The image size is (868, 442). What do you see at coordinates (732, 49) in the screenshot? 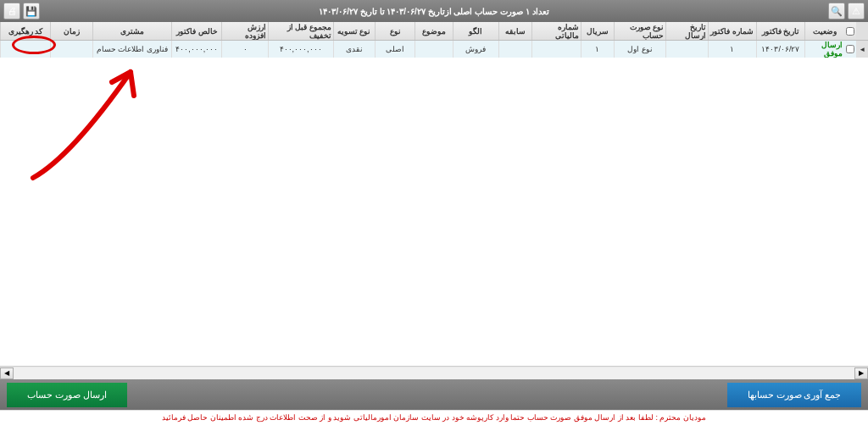
I see `cell-invoice-no: ۱` at bounding box center [732, 49].